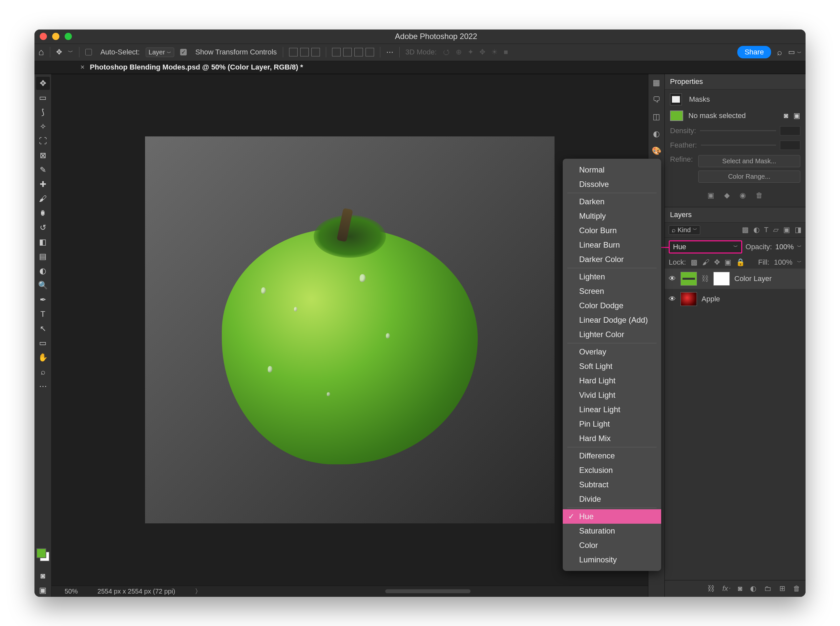  Describe the element at coordinates (83, 67) in the screenshot. I see `close-tab-button: ×` at that location.